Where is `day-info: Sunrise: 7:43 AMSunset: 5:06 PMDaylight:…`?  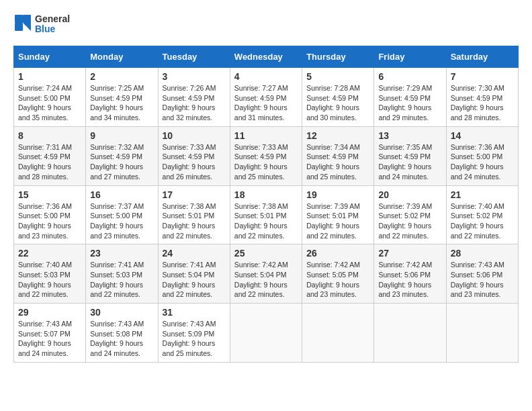 day-info: Sunrise: 7:43 AMSunset: 5:06 PMDaylight:… is located at coordinates (482, 279).